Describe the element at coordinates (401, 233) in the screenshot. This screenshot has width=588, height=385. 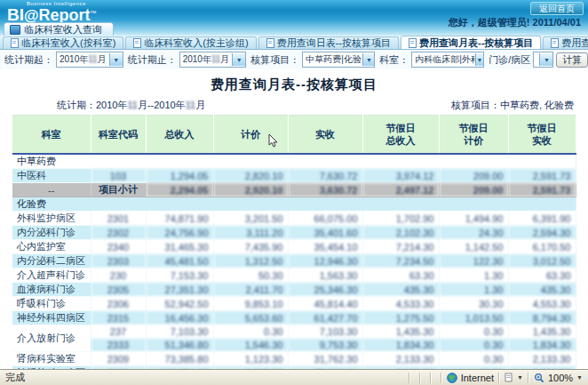
I see `value-cell: 2,102.30` at that location.